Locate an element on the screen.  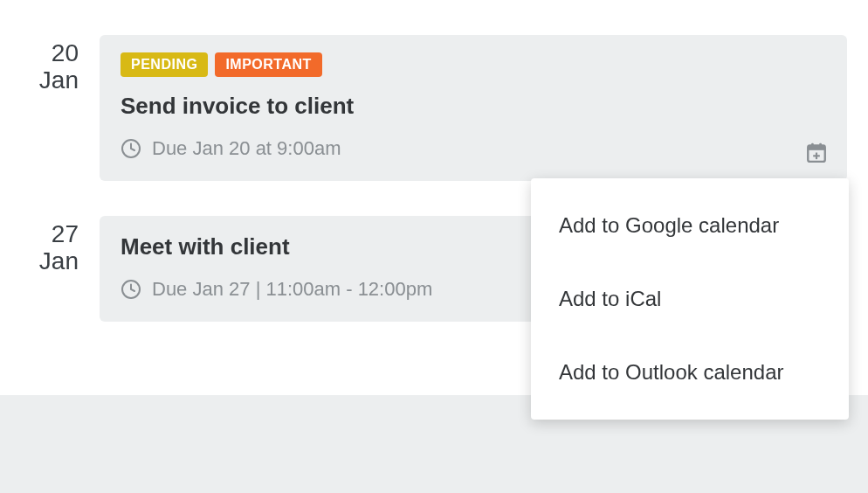
menu-item-google-calendar: Add to Google calendar is located at coordinates (690, 226).